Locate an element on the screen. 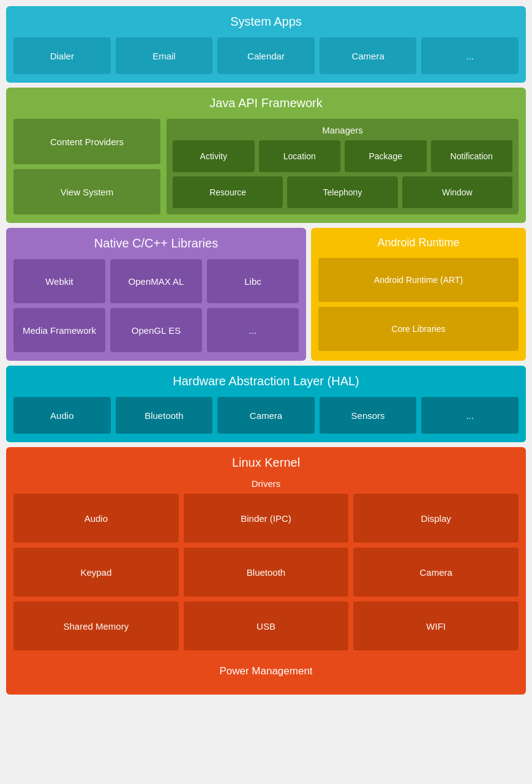 The image size is (532, 784). hal-boxes: Audio Bluetooth Camera Sensors ... is located at coordinates (266, 415).